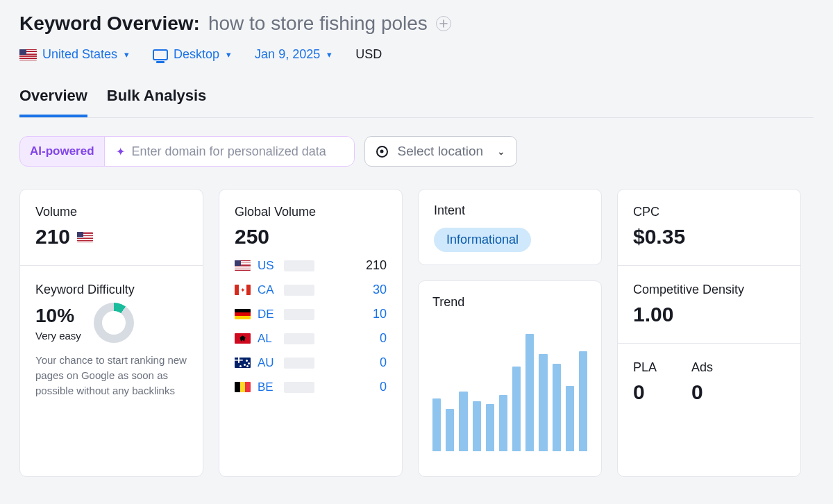  Describe the element at coordinates (192, 54) in the screenshot. I see `device-filter: Desktop ▾` at that location.